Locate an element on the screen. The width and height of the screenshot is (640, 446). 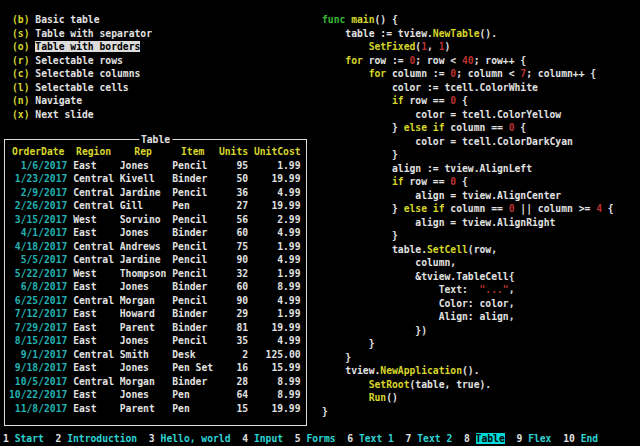
status-slide-hello-world: 3 Hello, world is located at coordinates (190, 438).